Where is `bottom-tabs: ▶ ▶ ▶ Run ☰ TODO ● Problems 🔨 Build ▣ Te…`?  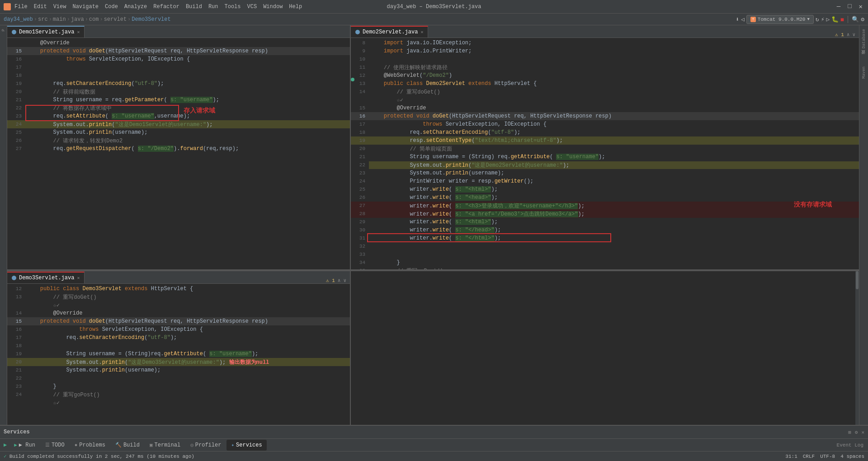
bottom-tabs: ▶ ▶ ▶ Run ☰ TODO ● Problems 🔨 Build ▣ Te… is located at coordinates (434, 445).